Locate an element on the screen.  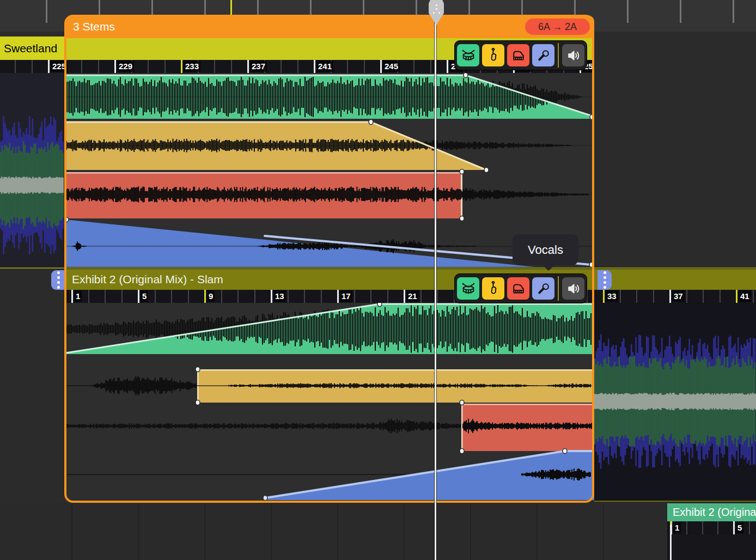
ruler-label: 241 is located at coordinates (325, 66).